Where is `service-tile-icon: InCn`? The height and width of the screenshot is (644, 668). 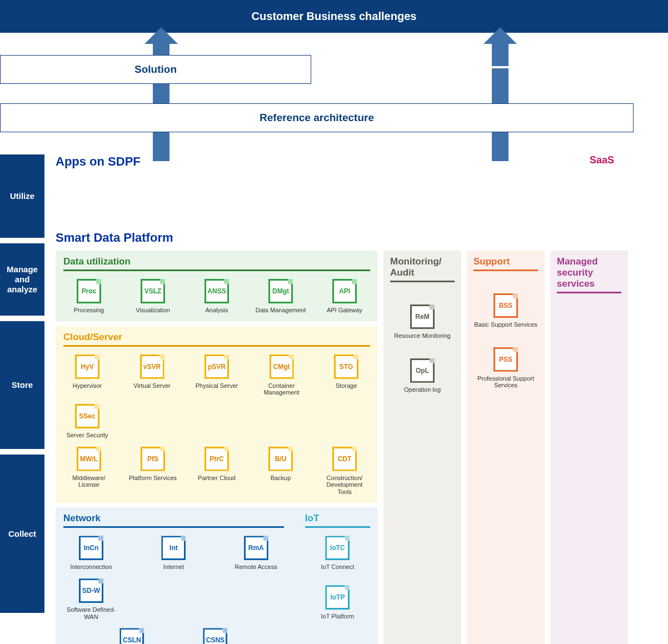 service-tile-icon: InCn is located at coordinates (91, 548).